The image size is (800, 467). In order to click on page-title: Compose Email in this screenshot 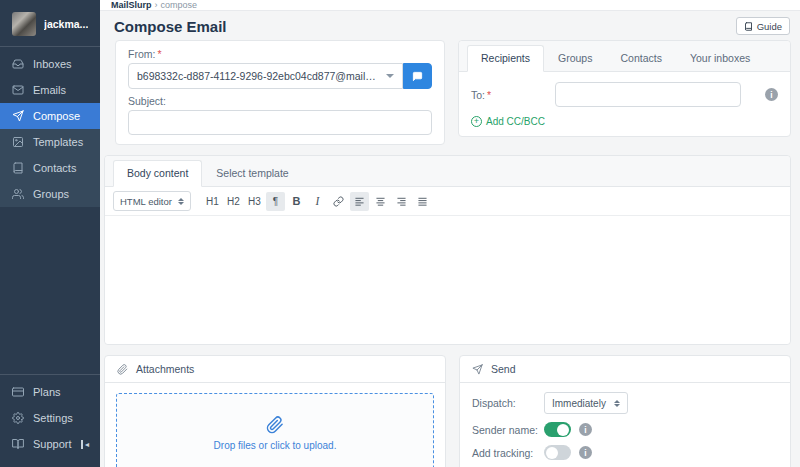, I will do `click(170, 26)`.